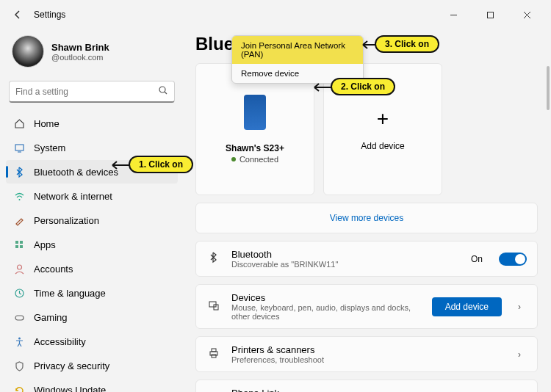  Describe the element at coordinates (92, 196) in the screenshot. I see `sidebar-item-network: Network & internet` at that location.